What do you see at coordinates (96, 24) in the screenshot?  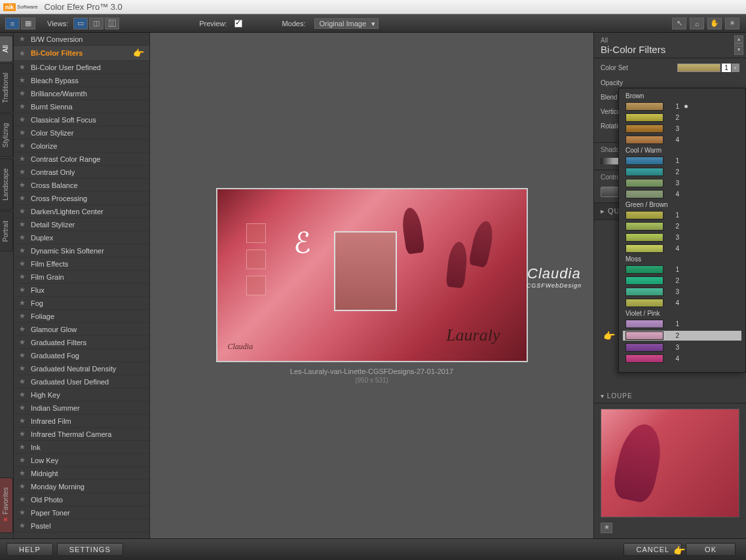 I see `split-view-icon: ◫` at bounding box center [96, 24].